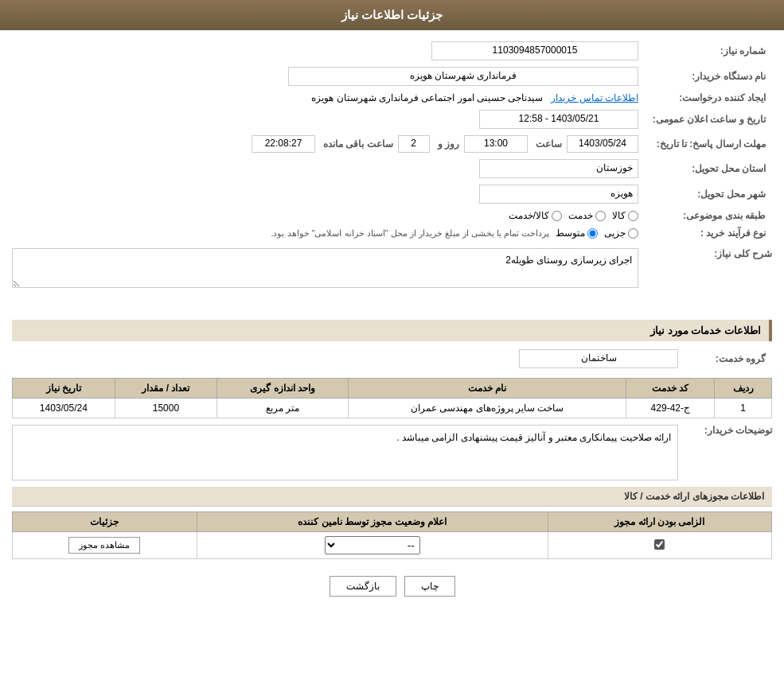  What do you see at coordinates (659, 544) in the screenshot?
I see `permit-required-checkbox` at bounding box center [659, 544].